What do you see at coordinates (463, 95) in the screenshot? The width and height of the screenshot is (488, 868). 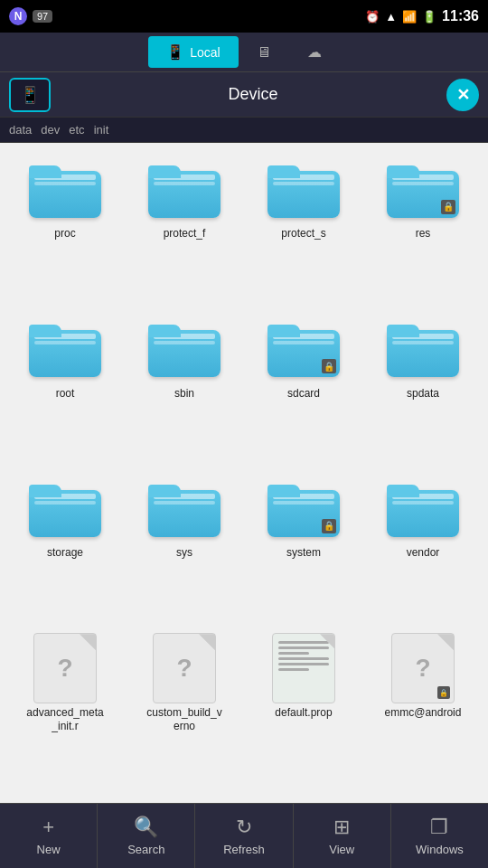 I see `close-button: ✕` at bounding box center [463, 95].